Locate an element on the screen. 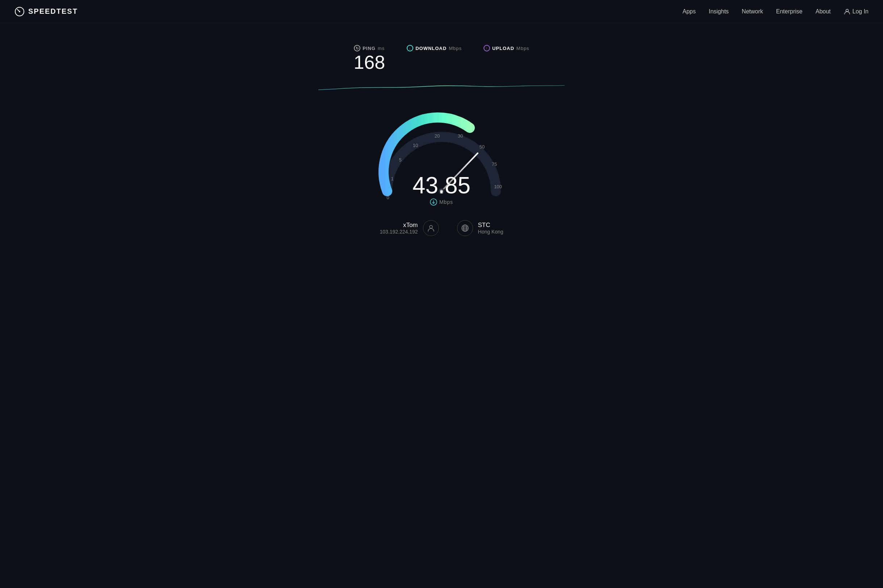 Image resolution: width=883 pixels, height=588 pixels. svg-text: 100 is located at coordinates (498, 187).